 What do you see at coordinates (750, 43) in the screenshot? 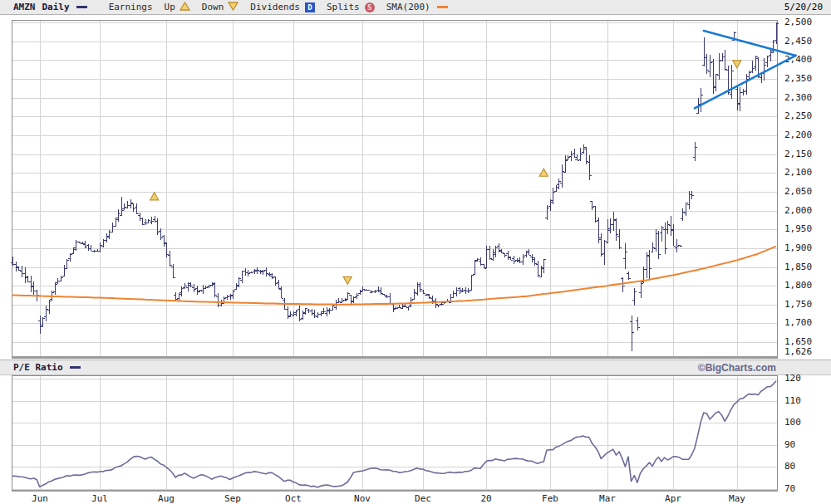
I see `upper-trendline` at bounding box center [750, 43].